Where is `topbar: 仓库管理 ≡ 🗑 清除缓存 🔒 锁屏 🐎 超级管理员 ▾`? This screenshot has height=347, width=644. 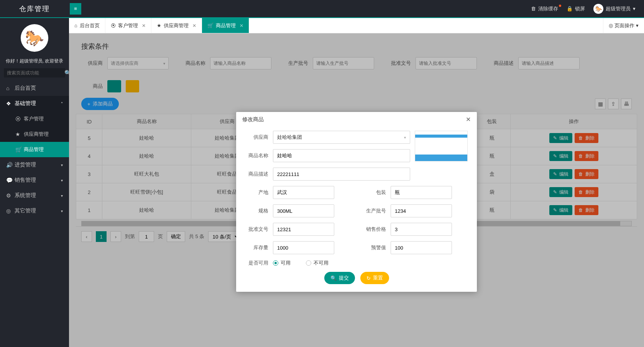
topbar: 仓库管理 ≡ 🗑 清除缓存 🔒 锁屏 🐎 超级管理员 ▾ is located at coordinates (322, 8).